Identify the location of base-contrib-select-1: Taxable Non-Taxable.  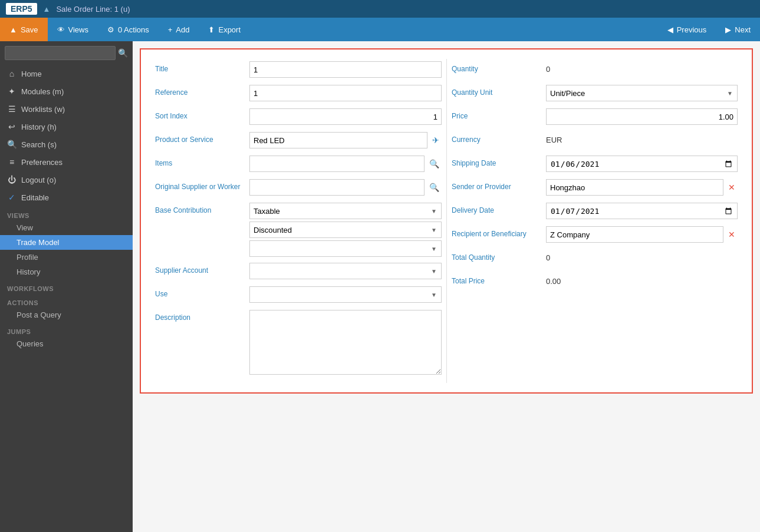
(346, 211).